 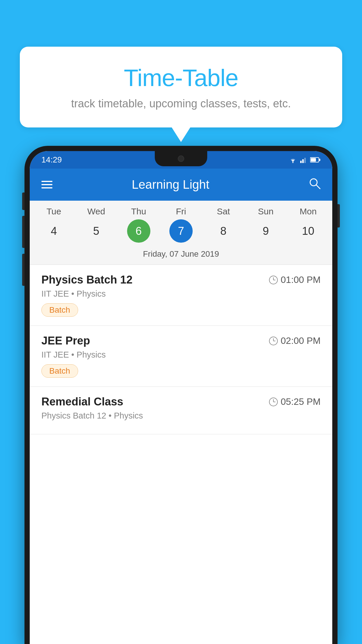 What do you see at coordinates (181, 416) in the screenshot?
I see `schedule-meta-3: Physics Batch 12 • Physics` at bounding box center [181, 416].